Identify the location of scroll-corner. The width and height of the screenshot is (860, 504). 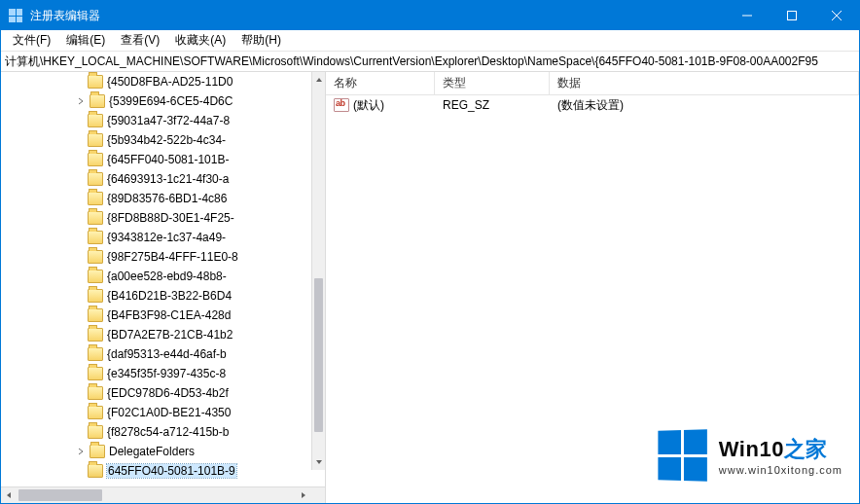
(318, 495).